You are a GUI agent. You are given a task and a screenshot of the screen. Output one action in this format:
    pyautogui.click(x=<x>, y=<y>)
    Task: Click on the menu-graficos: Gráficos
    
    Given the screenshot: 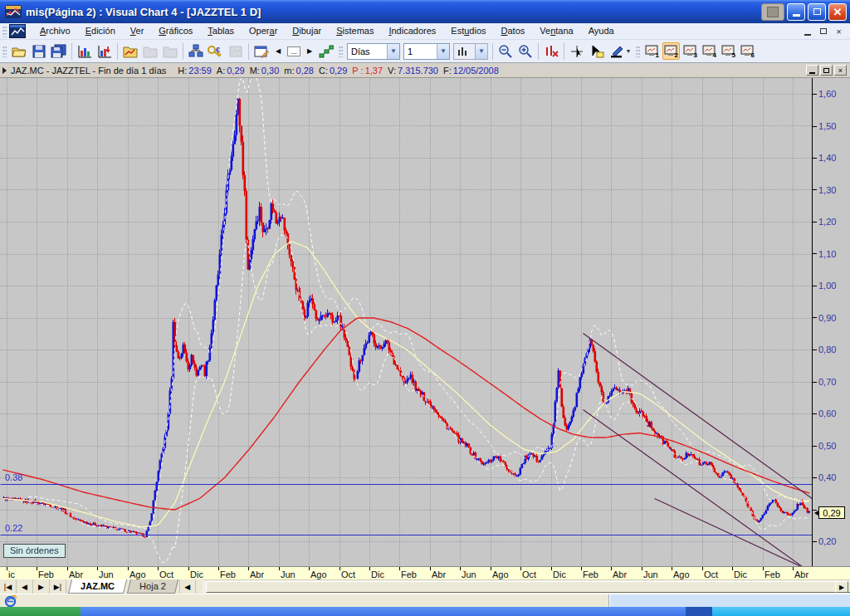 What is the action you would take?
    pyautogui.click(x=176, y=32)
    